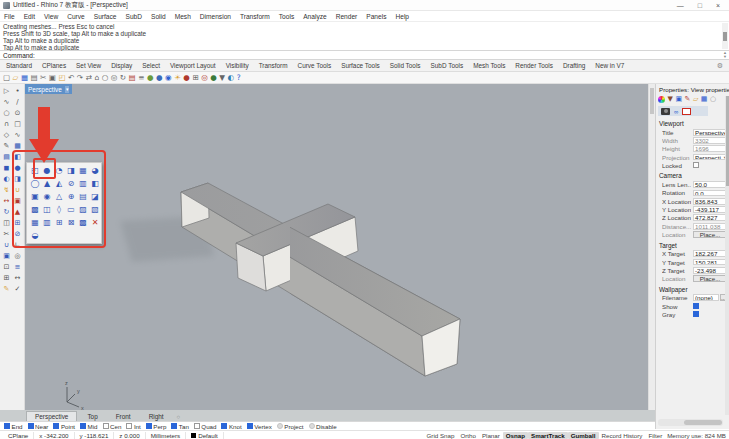 Image resolution: width=729 pixels, height=439 pixels. What do you see at coordinates (706, 298) in the screenshot?
I see `filename-value: (none)` at bounding box center [706, 298].